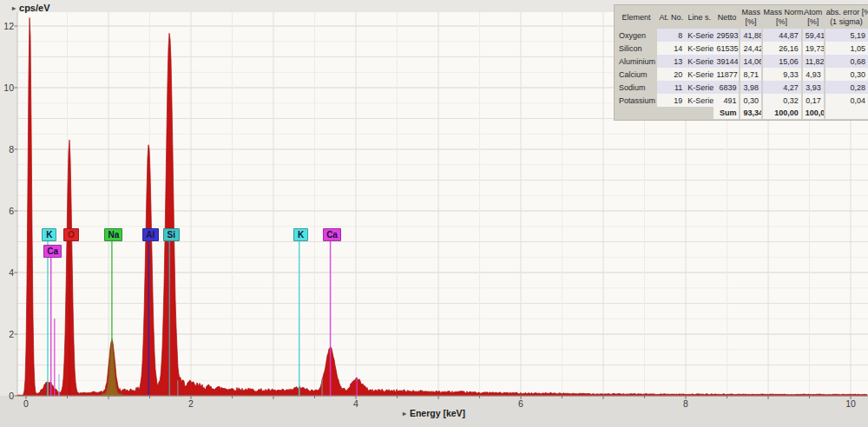  I want to click on table-row: Sodium11K-Serie68393,984,273,930,28, so click(741, 87).